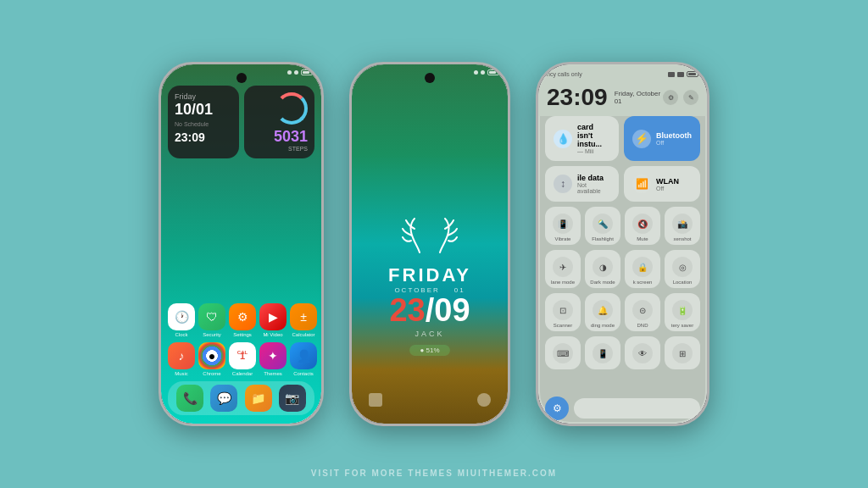  Describe the element at coordinates (241, 359) in the screenshot. I see `phone-1-apps: 🕐 Clock 🛡 Security ⚙ Settings ▶ Mi Video` at that location.